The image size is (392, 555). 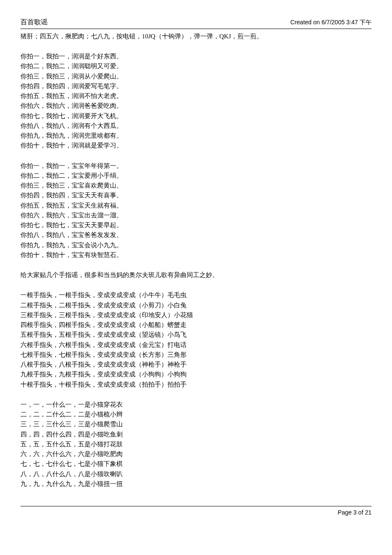 I want to click on rhyme-line: 你拍七，我拍七，润润要开大飞机。, so click(x=196, y=116).